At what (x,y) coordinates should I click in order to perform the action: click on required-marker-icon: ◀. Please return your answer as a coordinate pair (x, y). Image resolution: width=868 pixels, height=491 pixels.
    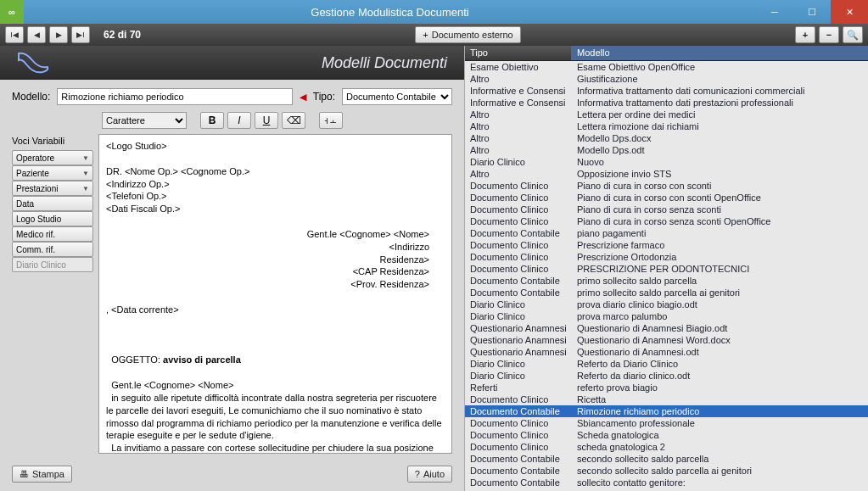
    Looking at the image, I should click on (303, 97).